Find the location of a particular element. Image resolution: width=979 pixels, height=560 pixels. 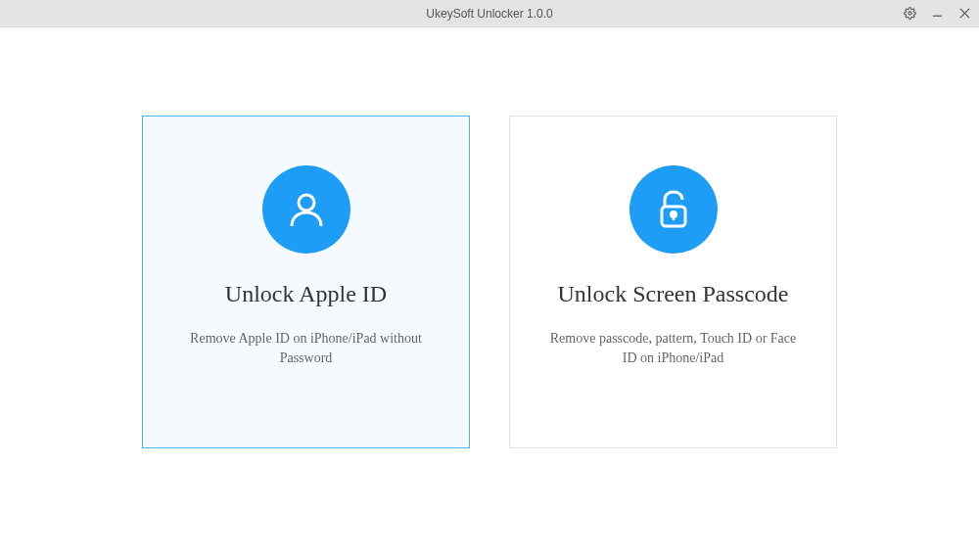

minimize-icon is located at coordinates (937, 14).